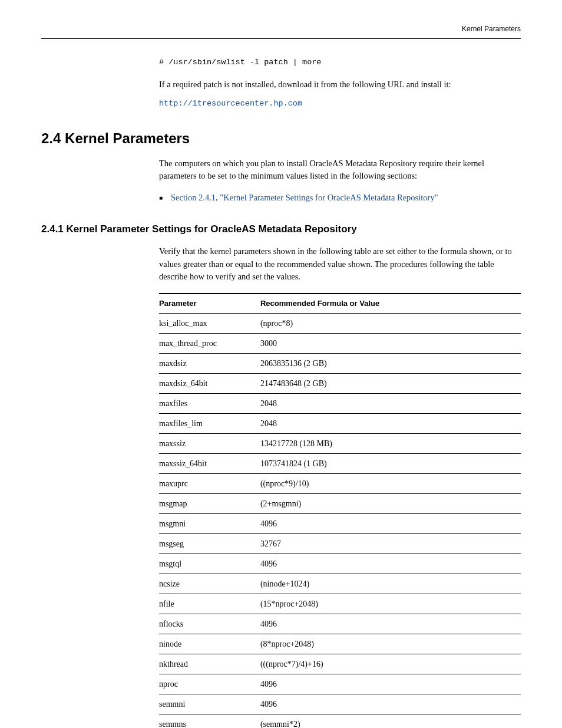 This screenshot has width=562, height=728. What do you see at coordinates (210, 303) in the screenshot?
I see `col-header-parameter: Parameter` at bounding box center [210, 303].